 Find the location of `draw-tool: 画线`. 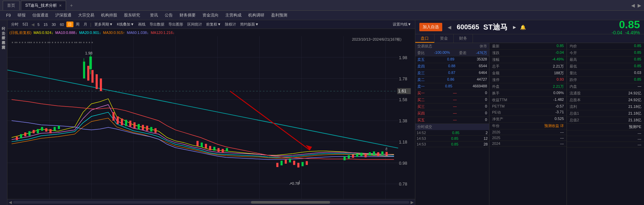

draw-tool: 画线 is located at coordinates (142, 24).